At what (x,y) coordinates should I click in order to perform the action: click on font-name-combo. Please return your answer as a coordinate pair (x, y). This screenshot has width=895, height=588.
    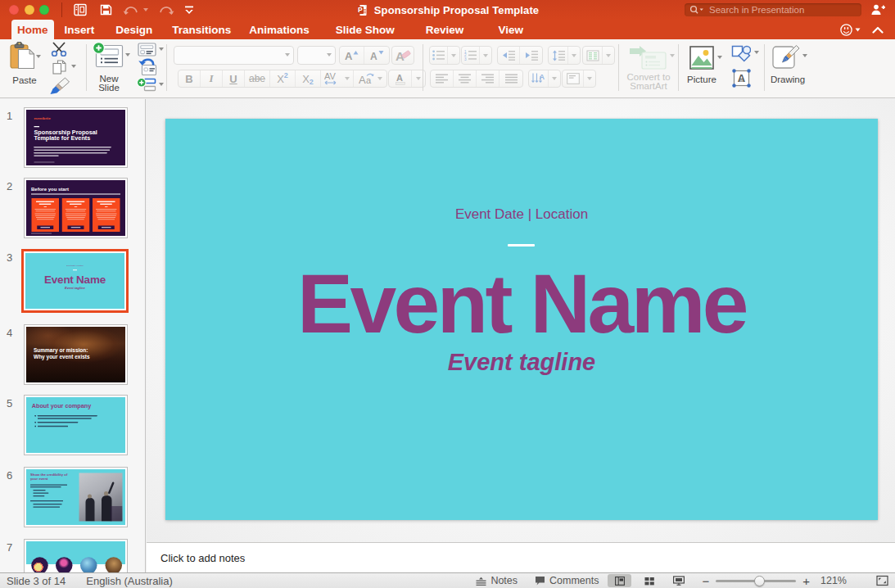
    Looking at the image, I should click on (234, 56).